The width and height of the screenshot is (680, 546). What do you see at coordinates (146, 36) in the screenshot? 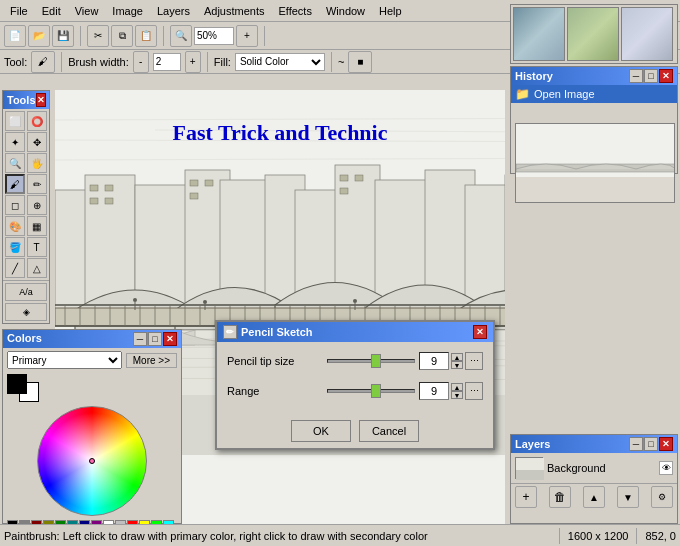
I see `paste-button: 📋` at bounding box center [146, 36].